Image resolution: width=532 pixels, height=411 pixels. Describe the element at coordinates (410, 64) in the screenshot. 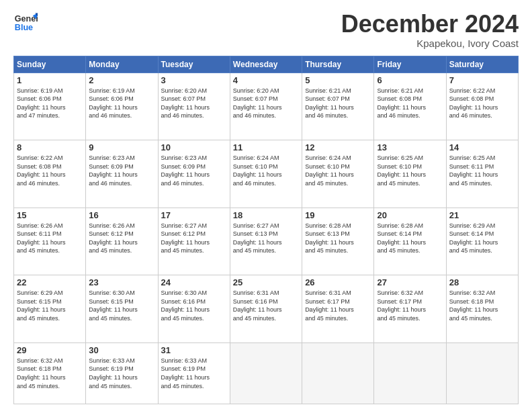

I see `calendar-header-friday: Friday` at that location.